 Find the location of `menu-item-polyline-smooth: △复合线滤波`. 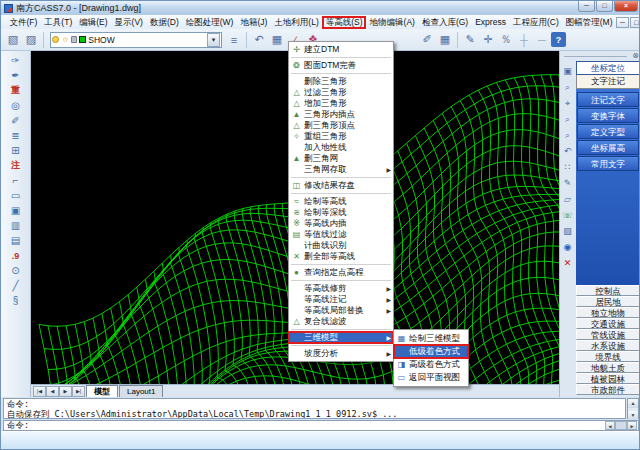

menu-item-polyline-smooth: △复合线滤波 is located at coordinates (341, 322).